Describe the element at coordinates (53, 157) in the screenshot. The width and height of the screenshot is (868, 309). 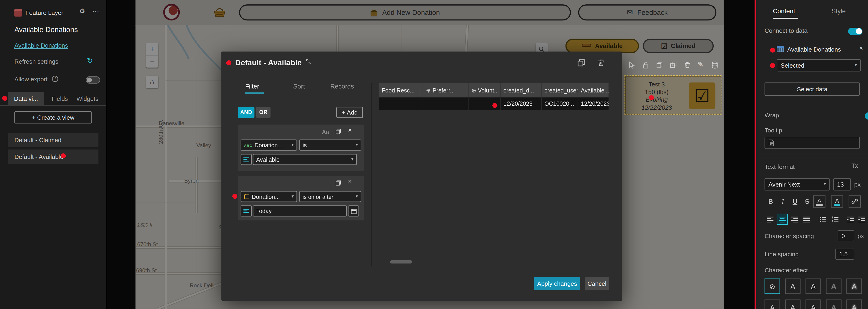
I see `view-item-default-available: Default - Available` at that location.